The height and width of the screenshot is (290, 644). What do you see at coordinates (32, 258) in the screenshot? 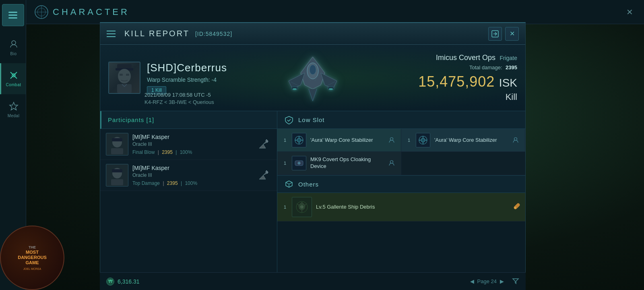
I see `ad-title-line3: DANGEROUS` at bounding box center [32, 258].